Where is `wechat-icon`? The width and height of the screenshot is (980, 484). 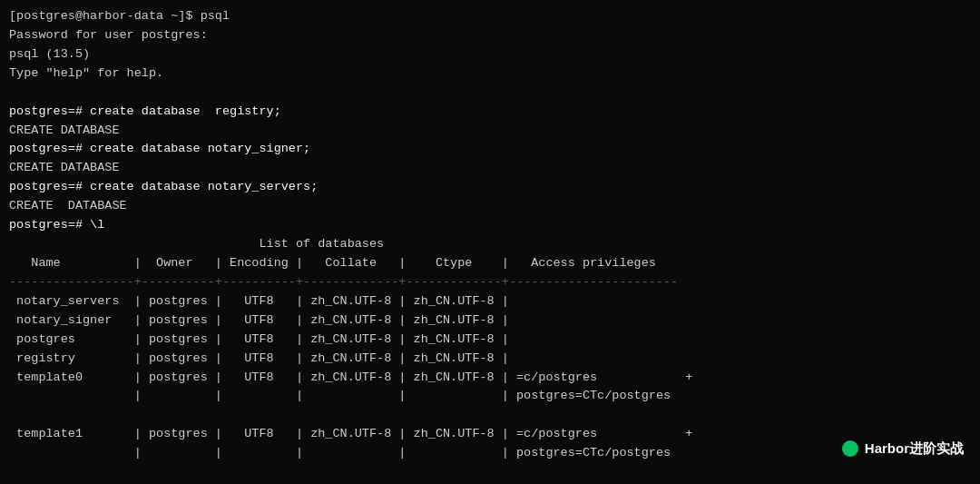 wechat-icon is located at coordinates (850, 449).